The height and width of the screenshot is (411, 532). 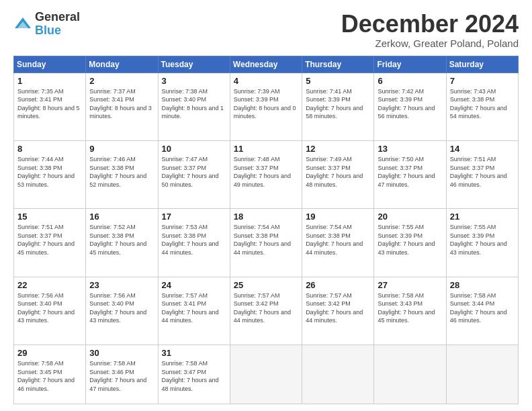 What do you see at coordinates (410, 216) in the screenshot?
I see `day-number: 20` at bounding box center [410, 216].